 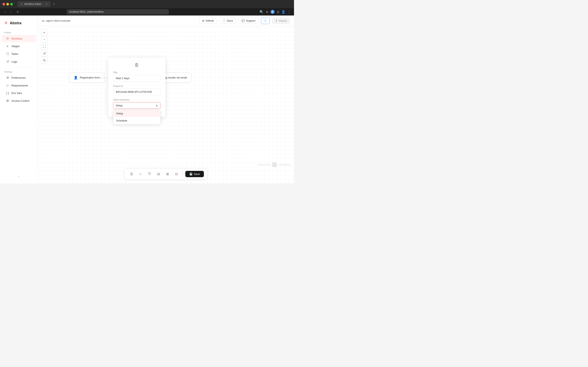 I want to click on sidebar-env-vars-label: Env Vars, so click(x=17, y=93).